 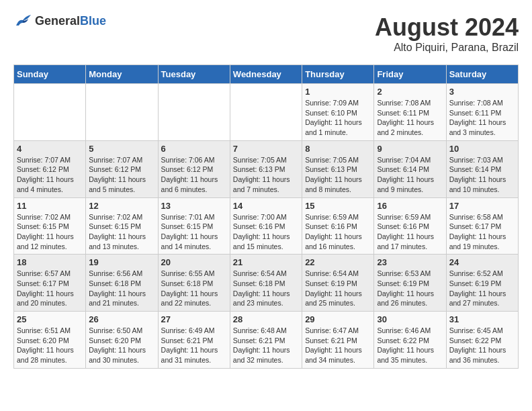 I want to click on calendar-header: SundayMondayTuesdayWednesdayThursdayFrid…, so click(x=266, y=75).